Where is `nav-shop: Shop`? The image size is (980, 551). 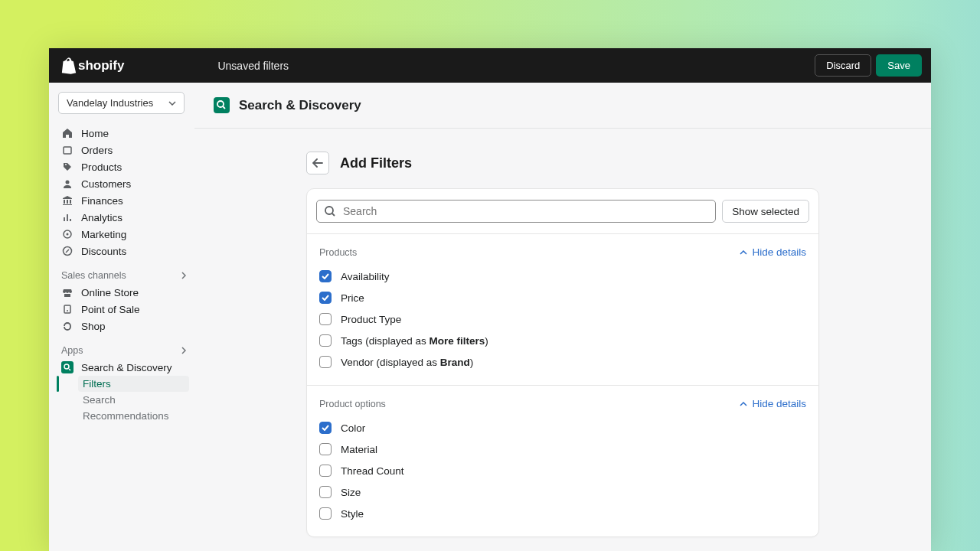 nav-shop: Shop is located at coordinates (124, 326).